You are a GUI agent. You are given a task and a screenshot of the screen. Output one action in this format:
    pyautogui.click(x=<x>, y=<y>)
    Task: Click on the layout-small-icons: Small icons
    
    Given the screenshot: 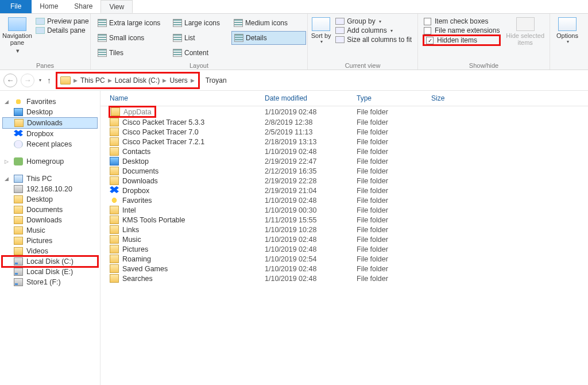 What is the action you would take?
    pyautogui.click(x=131, y=38)
    